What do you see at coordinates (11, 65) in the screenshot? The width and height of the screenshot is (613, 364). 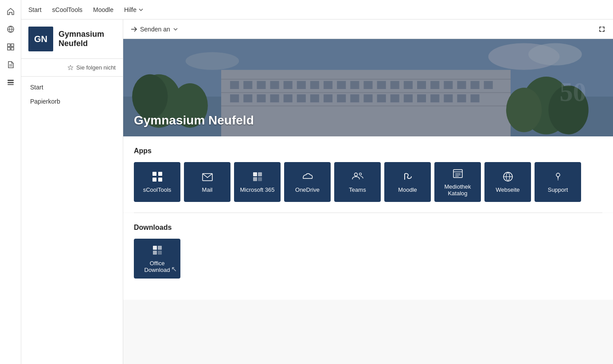 I see `document-icon` at bounding box center [11, 65].